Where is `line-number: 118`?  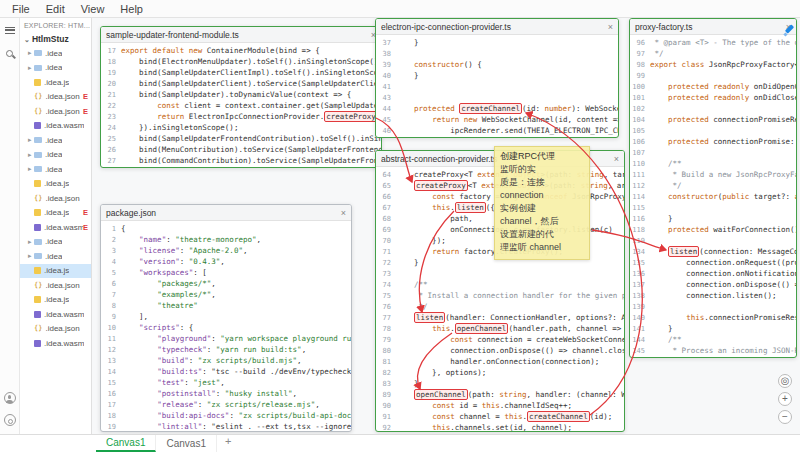 line-number: 118 is located at coordinates (640, 230).